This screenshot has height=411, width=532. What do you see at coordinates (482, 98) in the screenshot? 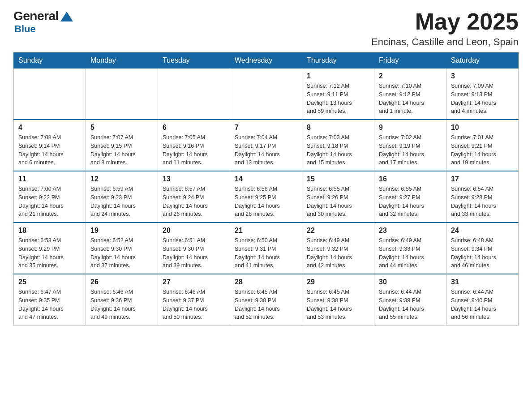
I see `day-info: Sunrise: 7:09 AMSunset: 9:13 PMDaylight:…` at bounding box center [482, 98].